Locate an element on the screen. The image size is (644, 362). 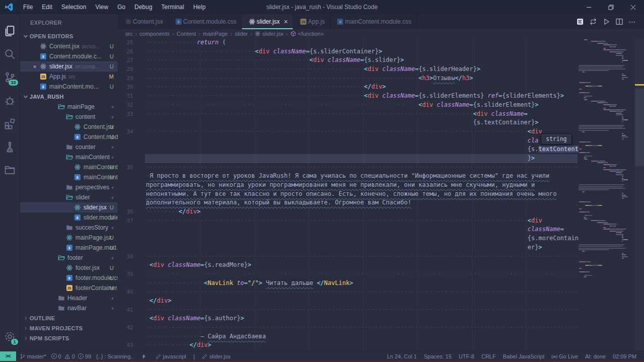
code-line: 36·········</div> is located at coordinates (381, 212).